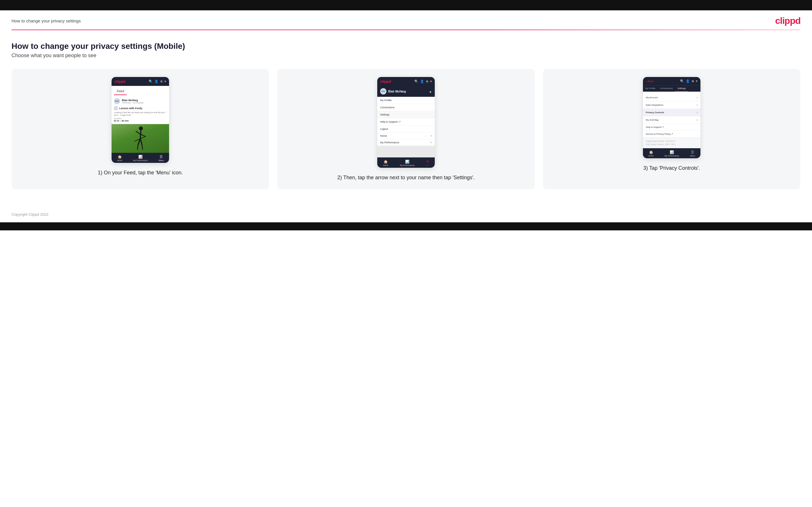 The width and height of the screenshot is (812, 507). What do you see at coordinates (161, 158) in the screenshot?
I see `nav-menu: ☰ Menu` at bounding box center [161, 158].